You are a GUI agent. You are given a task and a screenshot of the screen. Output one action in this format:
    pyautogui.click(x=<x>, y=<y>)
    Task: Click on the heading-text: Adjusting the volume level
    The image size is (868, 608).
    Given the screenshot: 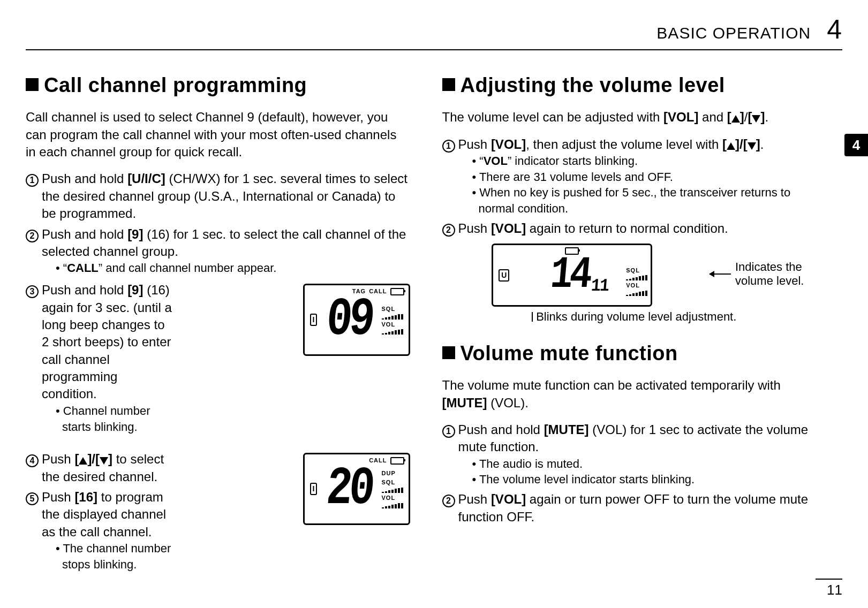 What is the action you would take?
    pyautogui.click(x=593, y=85)
    